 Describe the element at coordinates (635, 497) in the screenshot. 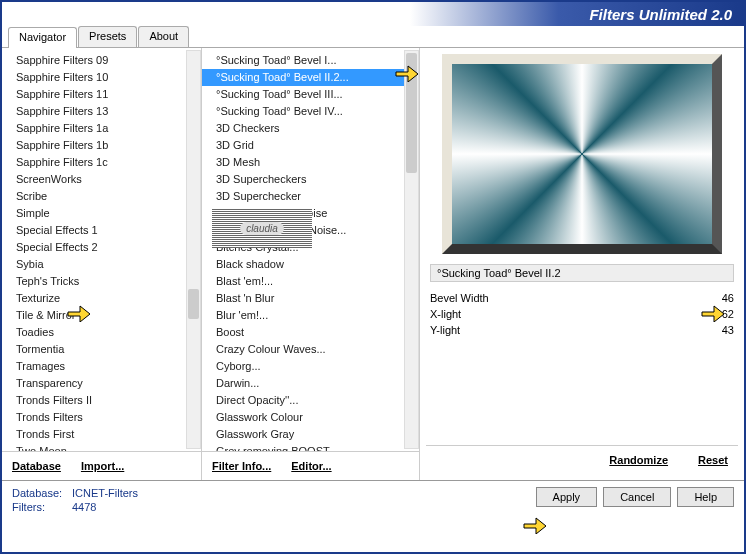

I see `action-buttons: Apply Cancel Help` at that location.